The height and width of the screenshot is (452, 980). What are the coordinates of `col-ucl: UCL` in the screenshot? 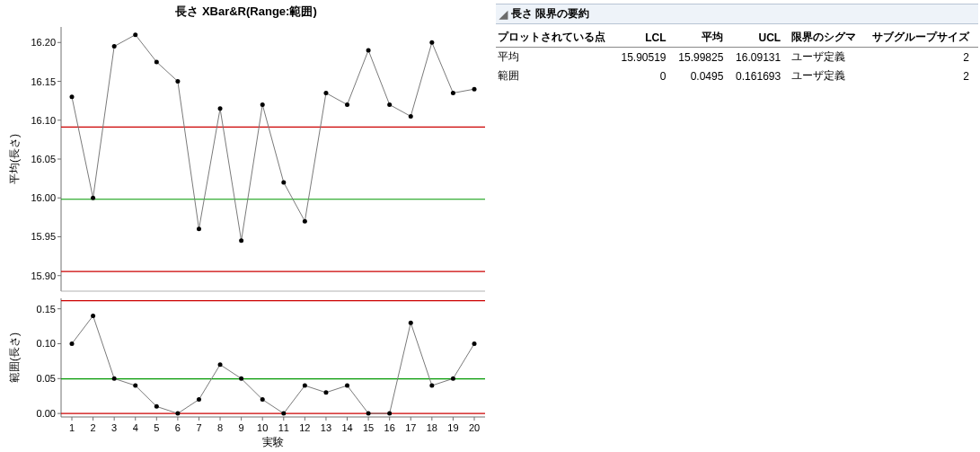 It's located at (761, 38).